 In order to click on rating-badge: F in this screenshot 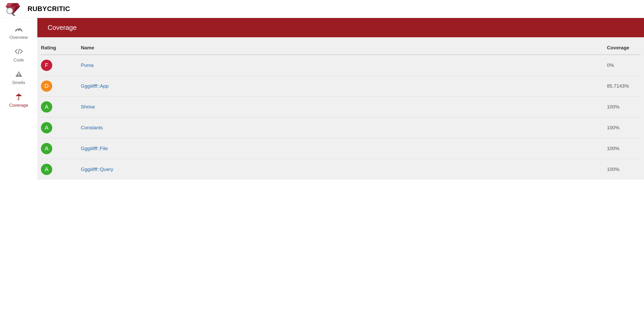, I will do `click(47, 65)`.